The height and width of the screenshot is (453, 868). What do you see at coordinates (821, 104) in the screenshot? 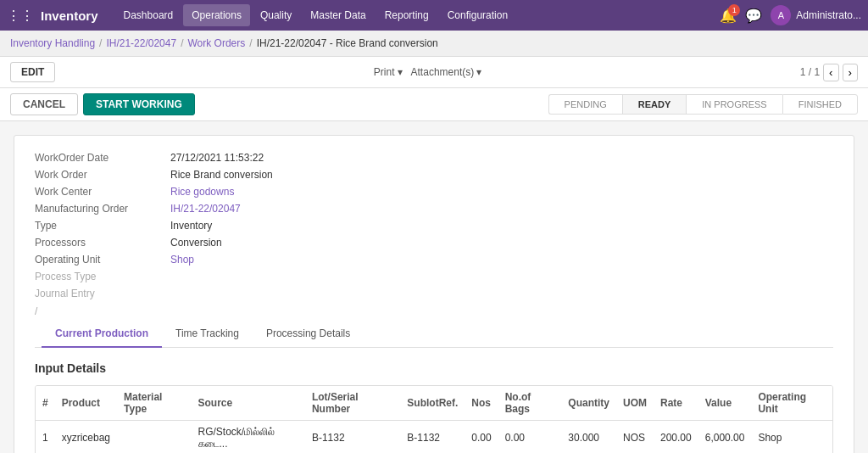
I see `status-finished: FINISHED` at bounding box center [821, 104].